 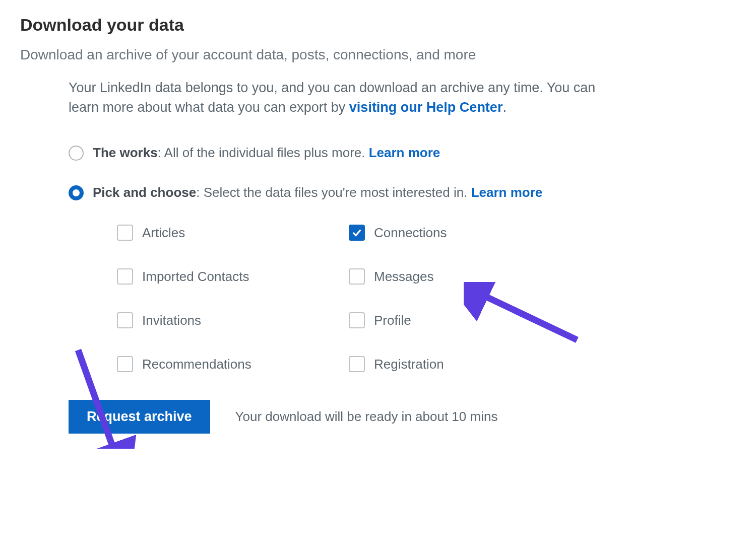 I want to click on radio-label-pick: Pick and choose: Select the data files y…, so click(x=318, y=192).